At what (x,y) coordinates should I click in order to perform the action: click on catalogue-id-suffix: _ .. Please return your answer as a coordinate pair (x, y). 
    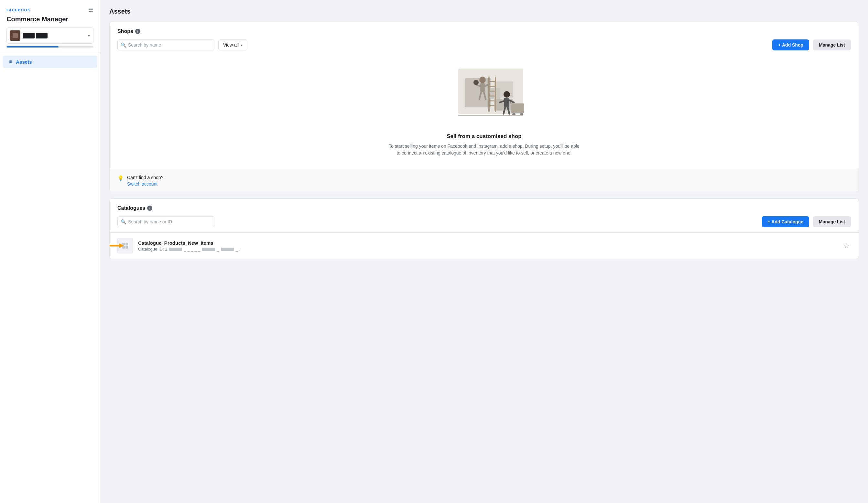
    Looking at the image, I should click on (238, 249).